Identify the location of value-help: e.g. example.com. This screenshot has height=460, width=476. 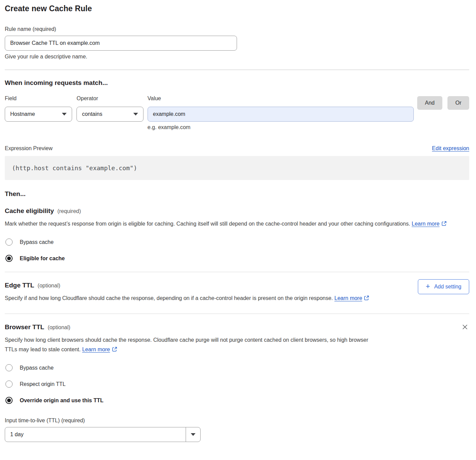
(281, 127).